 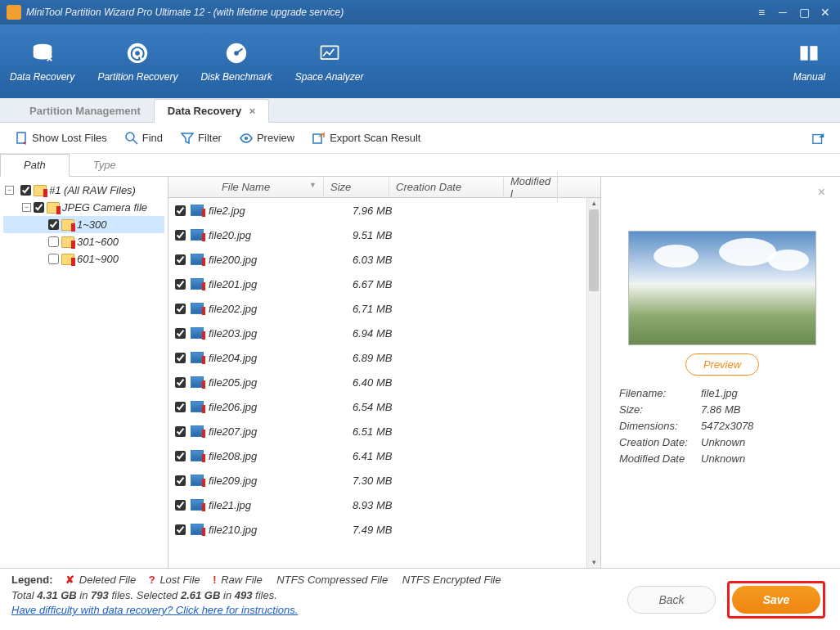 I want to click on tree-range-3: 601~900, so click(x=83, y=259).